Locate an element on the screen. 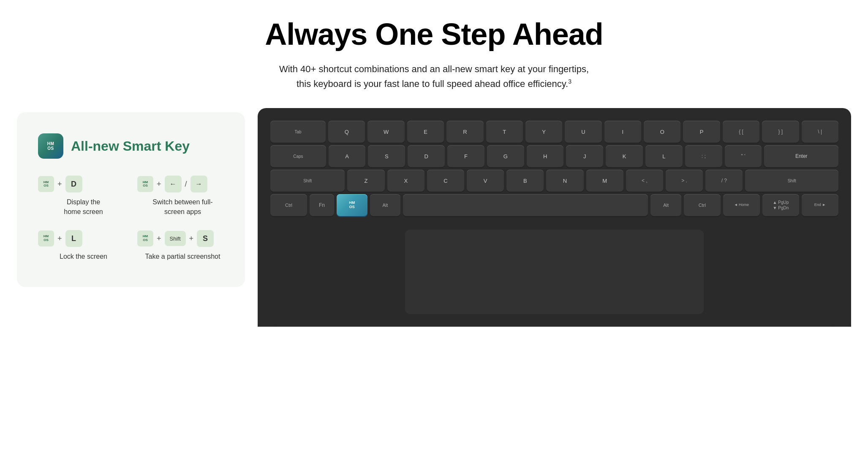  key-shift: Shift is located at coordinates (175, 238).